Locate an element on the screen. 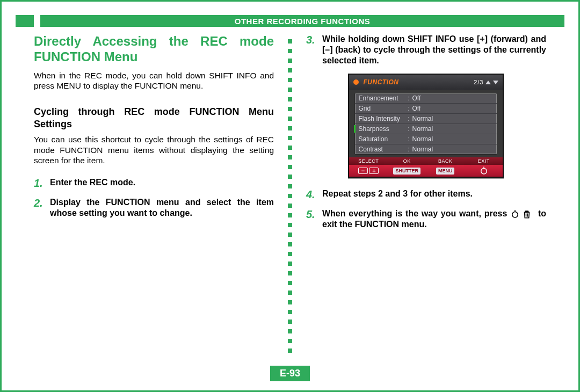 The height and width of the screenshot is (392, 580). lcd-menu-list: Enhancement:Off Grid:Off Flash Intensity… is located at coordinates (426, 124).